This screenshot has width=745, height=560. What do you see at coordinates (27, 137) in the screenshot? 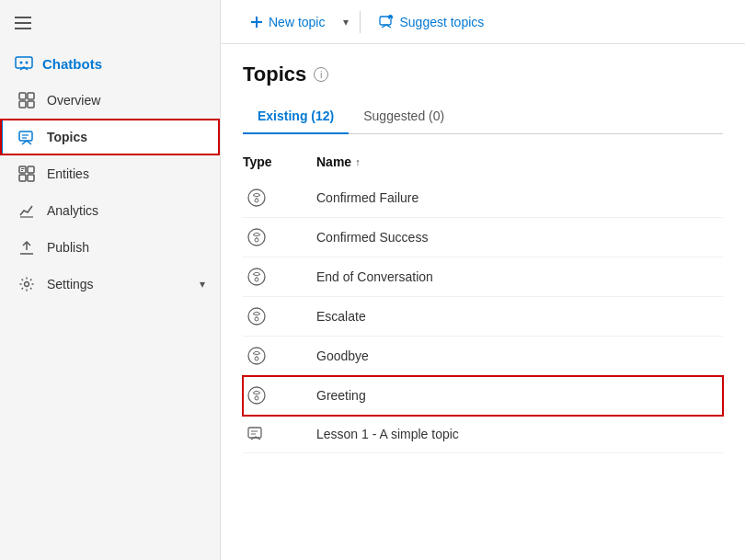
I see `topics-icon` at bounding box center [27, 137].